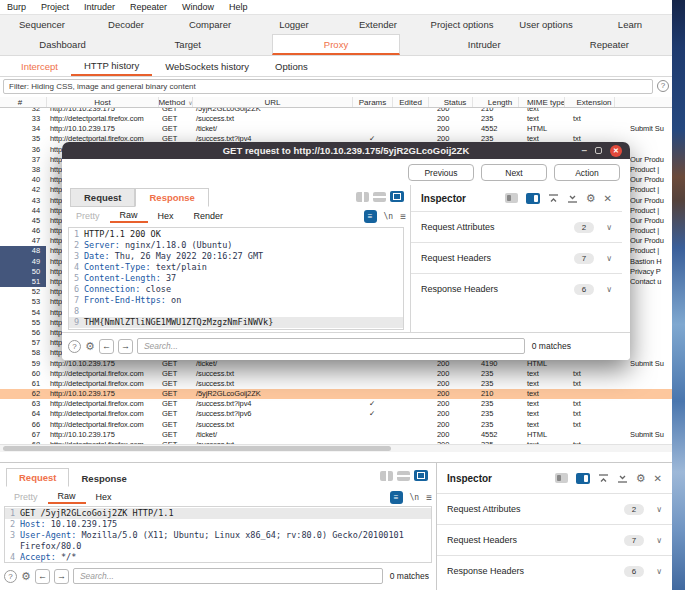  What do you see at coordinates (16, 7) in the screenshot?
I see `menu-item-burp: Burp` at bounding box center [16, 7].